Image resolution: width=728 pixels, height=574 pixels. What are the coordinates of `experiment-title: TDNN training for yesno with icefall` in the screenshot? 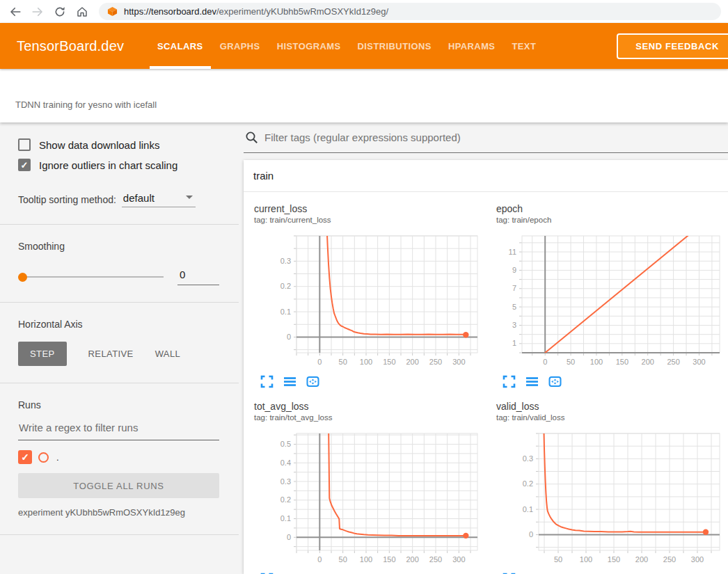 It's located at (364, 89).